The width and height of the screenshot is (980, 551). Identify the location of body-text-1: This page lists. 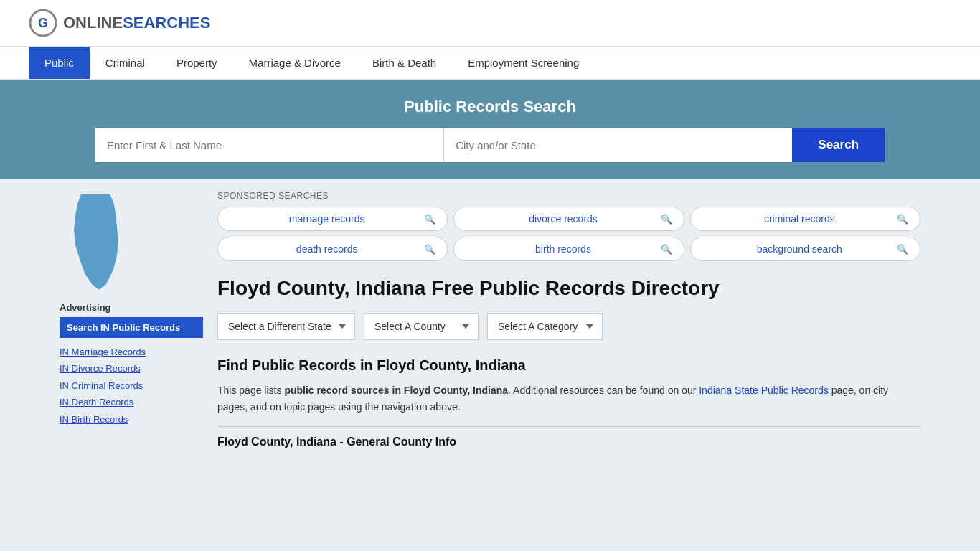
(251, 390).